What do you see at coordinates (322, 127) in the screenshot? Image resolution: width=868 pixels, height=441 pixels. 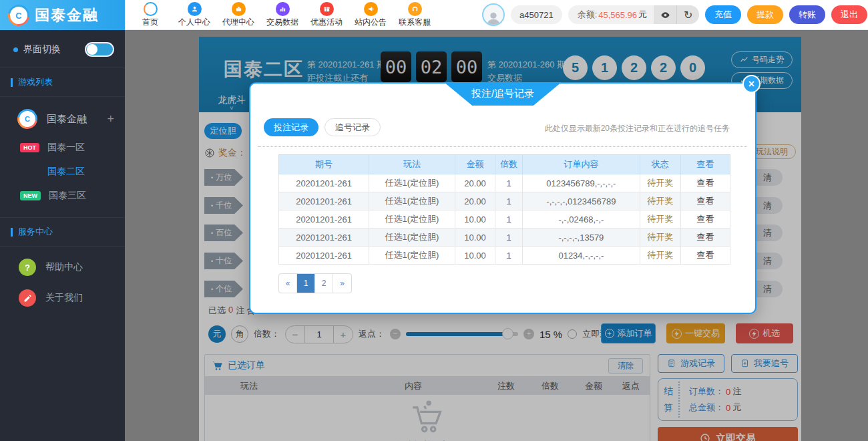 I see `modal-tabs: 投注记录 追号记录` at bounding box center [322, 127].